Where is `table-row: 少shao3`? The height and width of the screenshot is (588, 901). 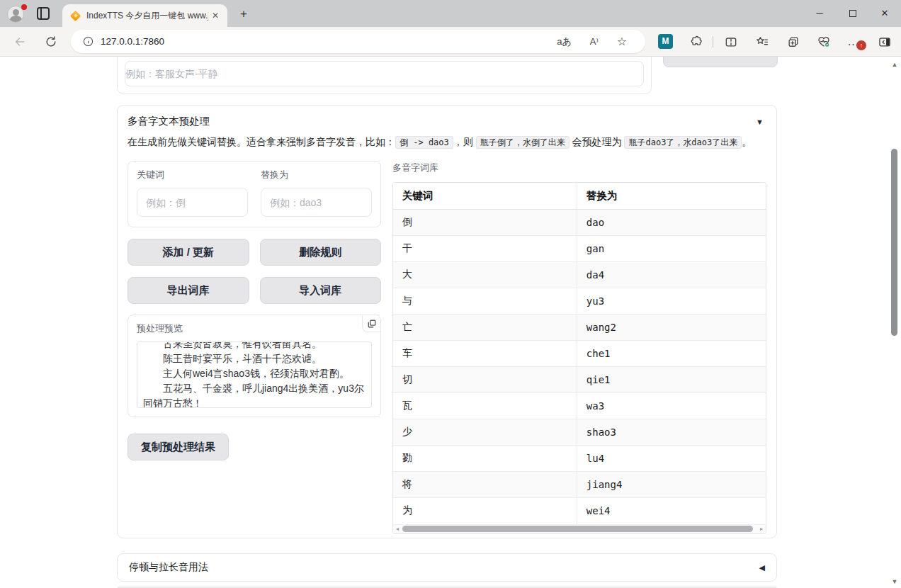 table-row: 少shao3 is located at coordinates (579, 432).